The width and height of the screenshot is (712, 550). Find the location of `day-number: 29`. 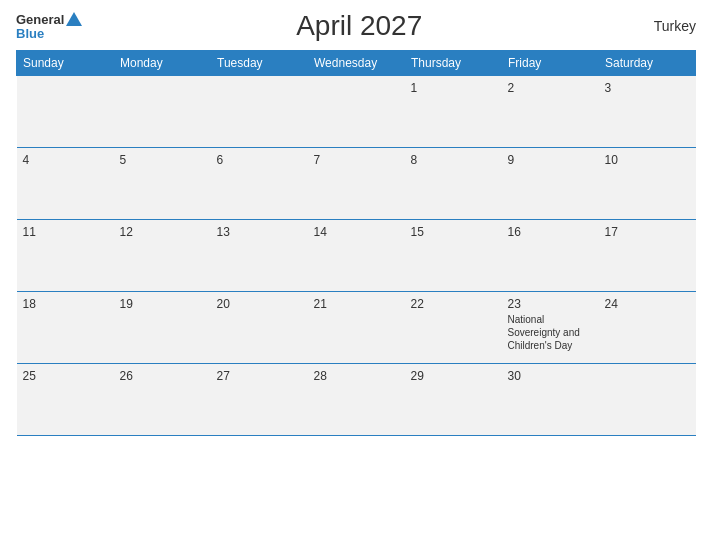

day-number: 29 is located at coordinates (454, 376).